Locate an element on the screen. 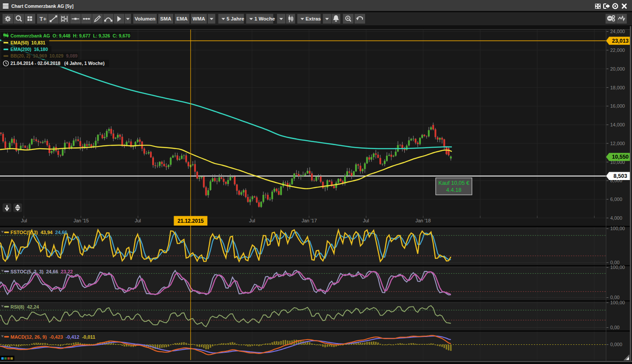 The image size is (632, 364). svg-text: SSTOC(5, 3, 3) 24,66 23,22 is located at coordinates (42, 272).